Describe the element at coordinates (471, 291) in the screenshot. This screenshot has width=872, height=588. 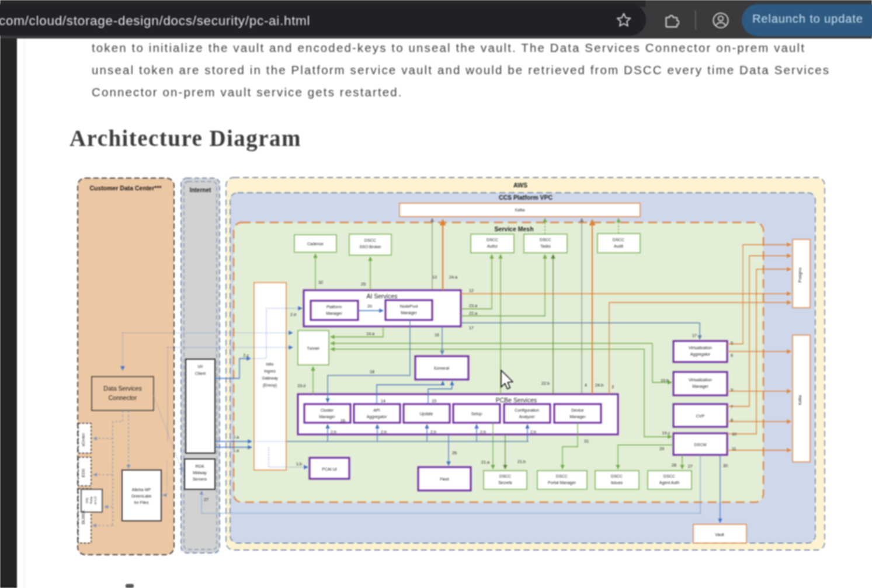
I see `svg-text: 12` at that location.